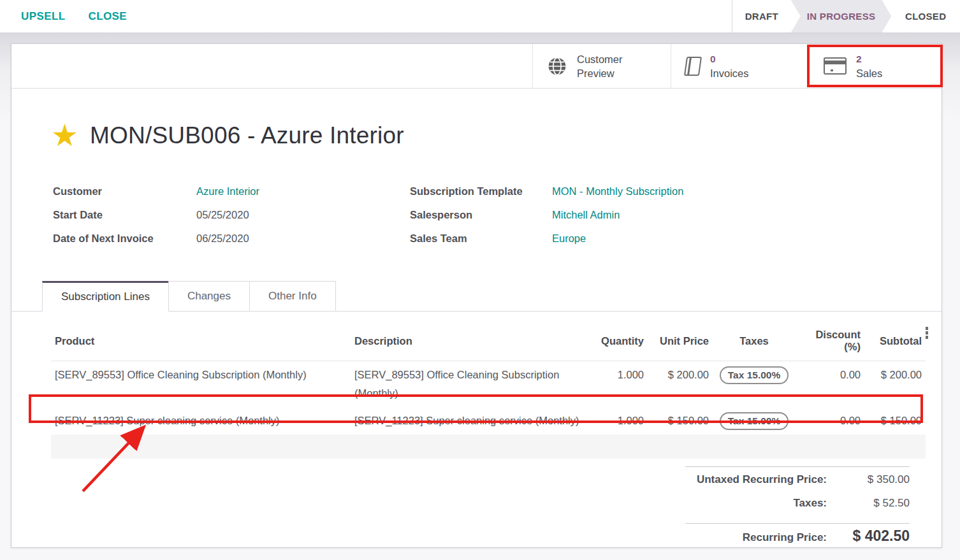 The width and height of the screenshot is (960, 560). What do you see at coordinates (729, 66) in the screenshot?
I see `invoices-stat: 0 Invoices` at bounding box center [729, 66].